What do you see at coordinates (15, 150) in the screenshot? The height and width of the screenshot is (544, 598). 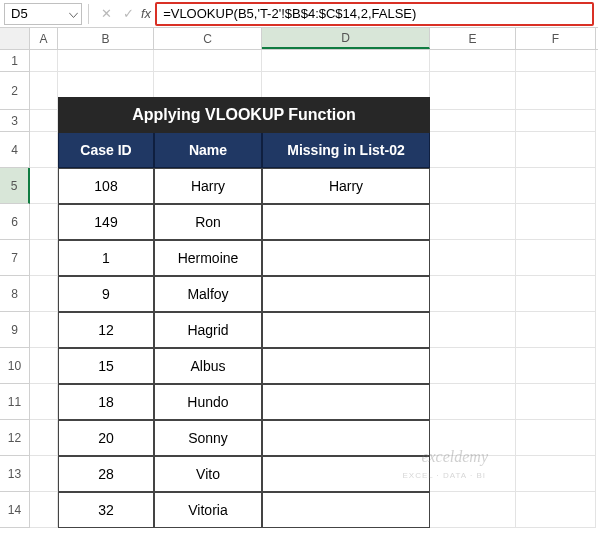 I see `row-header: 4` at bounding box center [15, 150].